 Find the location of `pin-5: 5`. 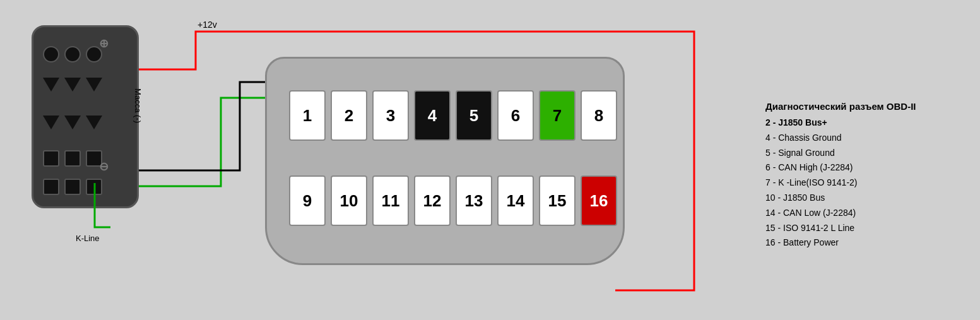

pin-5: 5 is located at coordinates (474, 116).